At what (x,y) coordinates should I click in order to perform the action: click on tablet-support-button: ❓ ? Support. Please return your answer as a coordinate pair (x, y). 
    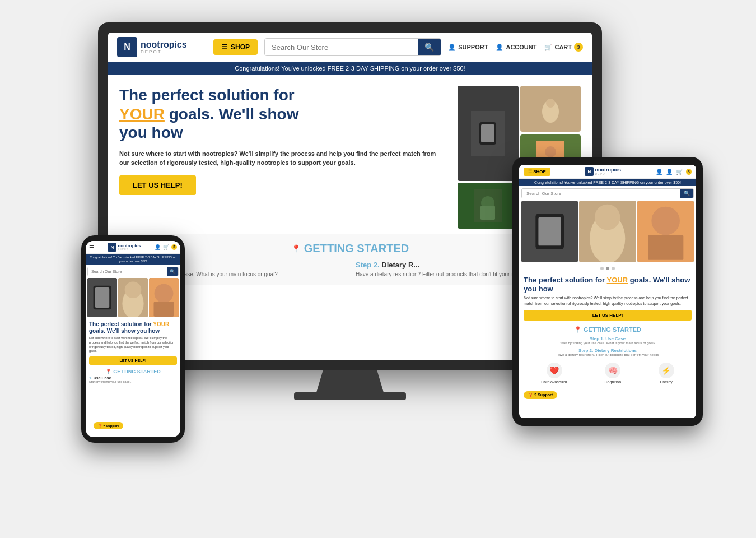
    Looking at the image, I should click on (540, 395).